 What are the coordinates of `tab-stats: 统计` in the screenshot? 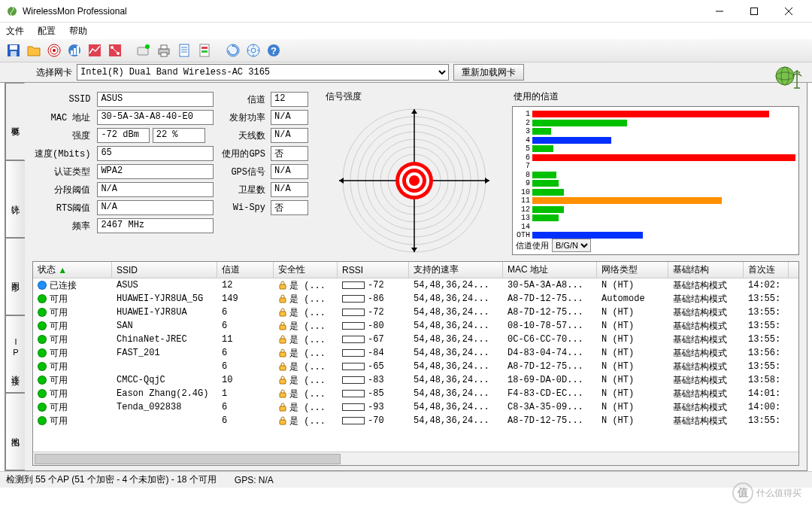 It's located at (15, 199).